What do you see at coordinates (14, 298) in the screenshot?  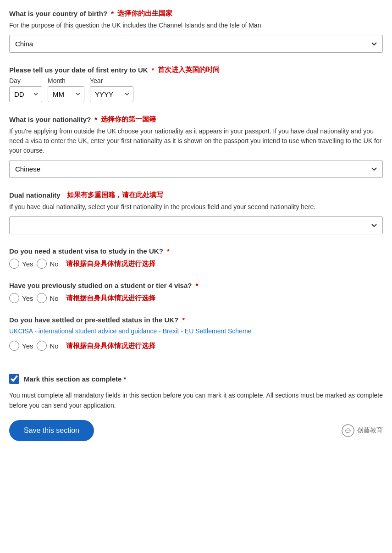 I see `previous-visa-yes-radio` at bounding box center [14, 298].